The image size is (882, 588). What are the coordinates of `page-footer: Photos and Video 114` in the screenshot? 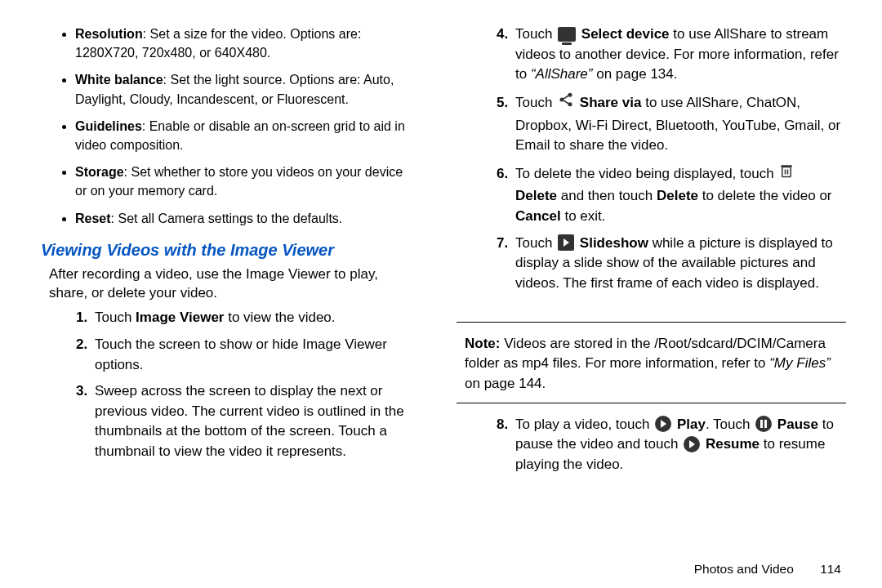 It's located at (768, 569).